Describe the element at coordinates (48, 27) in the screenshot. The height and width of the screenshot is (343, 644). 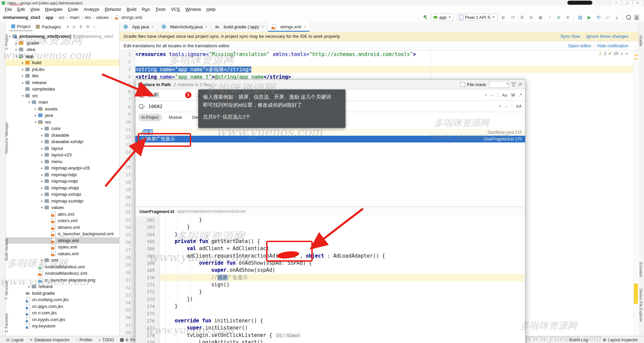
I see `panel-tab-packages: Packages` at that location.